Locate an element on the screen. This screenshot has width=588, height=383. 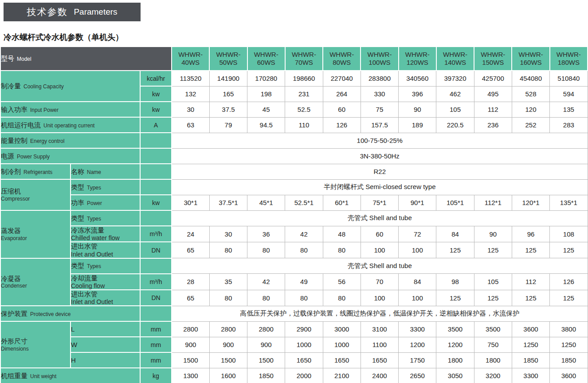
value-cell: 425700 is located at coordinates (493, 78).